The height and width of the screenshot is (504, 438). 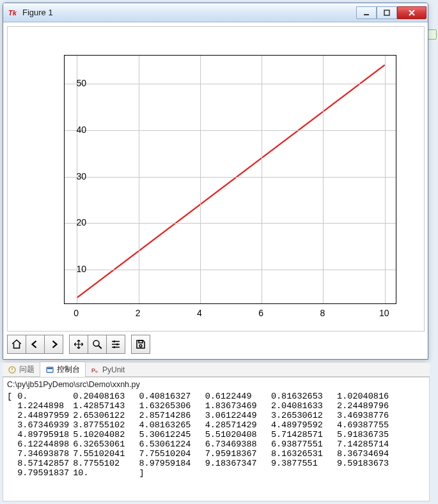 What do you see at coordinates (432, 34) in the screenshot?
I see `file-icon-hint` at bounding box center [432, 34].